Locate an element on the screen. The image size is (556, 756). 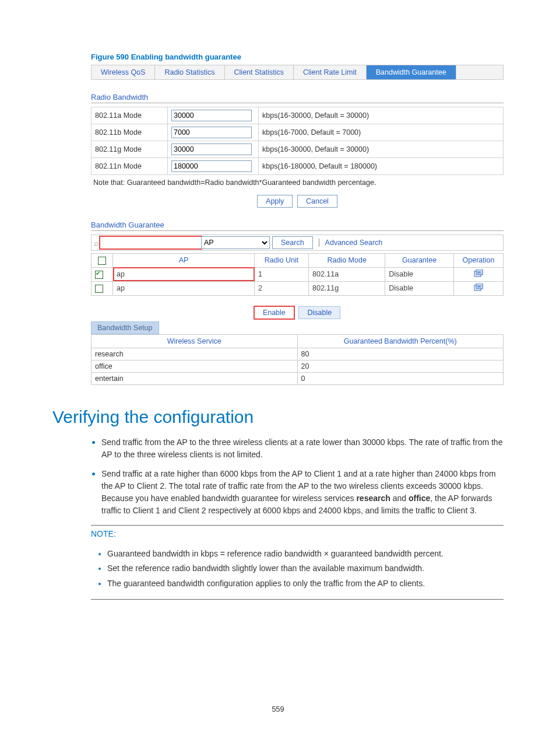
table-row: 802.11a Mode kbps(16-30000, Default = 30… is located at coordinates (297, 116).